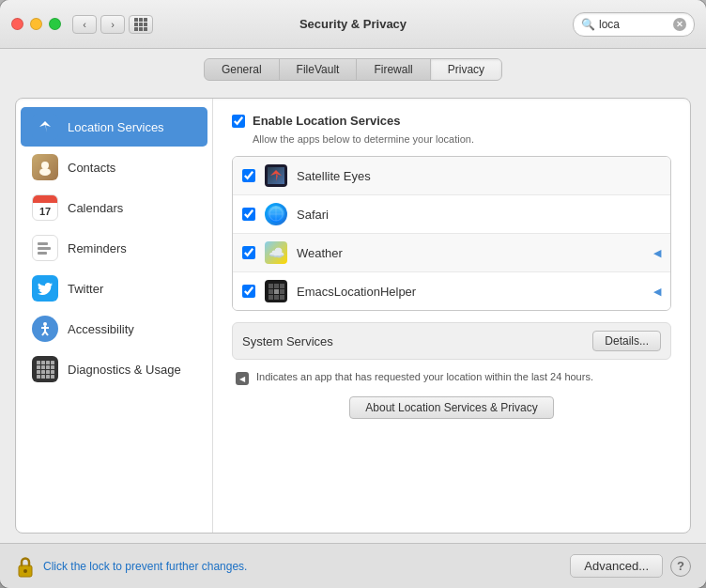 The width and height of the screenshot is (706, 588). What do you see at coordinates (17, 24) in the screenshot?
I see `close-button` at bounding box center [17, 24].